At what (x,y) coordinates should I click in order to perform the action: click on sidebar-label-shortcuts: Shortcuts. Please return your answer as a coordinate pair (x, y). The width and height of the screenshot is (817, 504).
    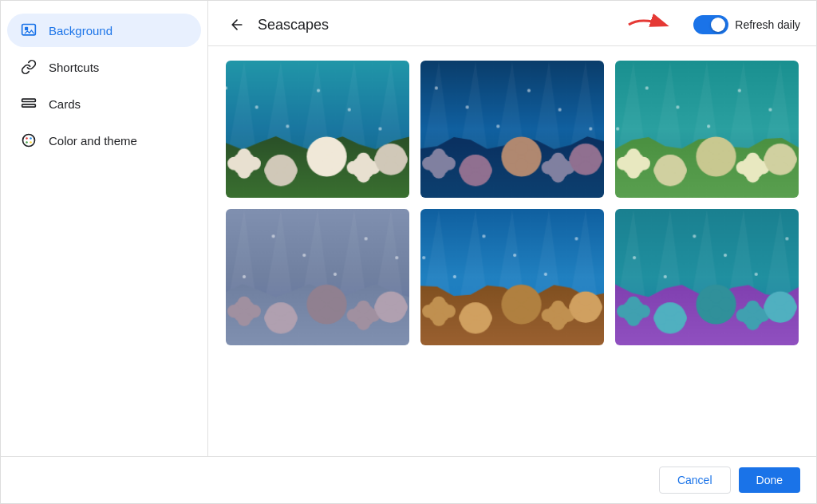
    Looking at the image, I should click on (73, 67).